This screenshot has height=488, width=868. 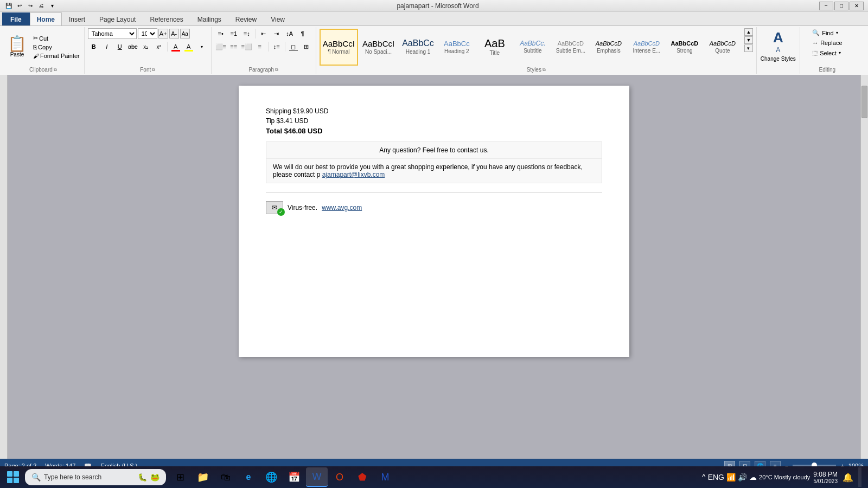 What do you see at coordinates (303, 34) in the screenshot?
I see `show-formatting-button: ¶` at bounding box center [303, 34].